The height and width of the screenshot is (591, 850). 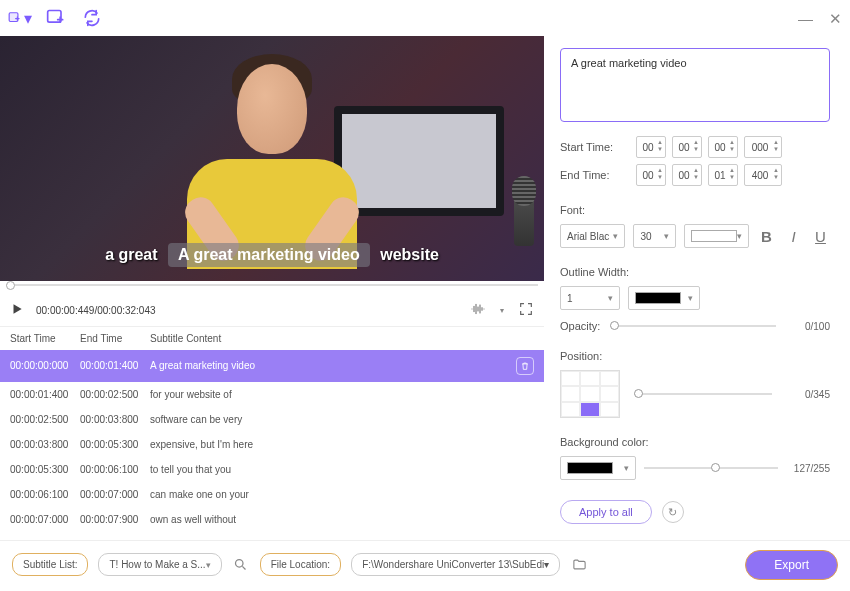 What do you see at coordinates (664, 298) in the screenshot?
I see `outline-color-select: ▾` at bounding box center [664, 298].